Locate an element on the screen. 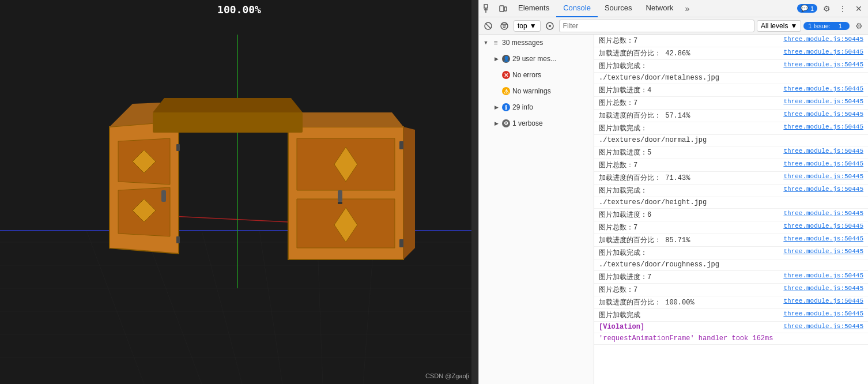  log-entry: ./textures/door/normal.jpg is located at coordinates (731, 141).